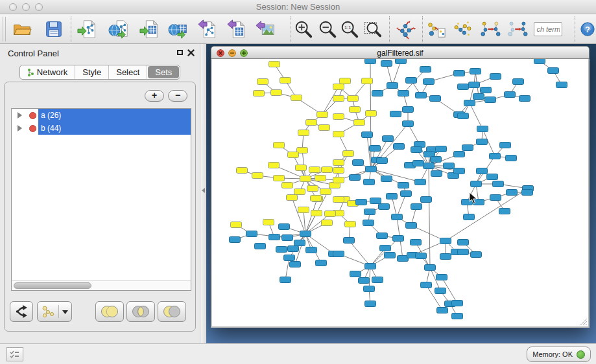 This screenshot has height=364, width=596. I want to click on export-table-button, so click(237, 29).